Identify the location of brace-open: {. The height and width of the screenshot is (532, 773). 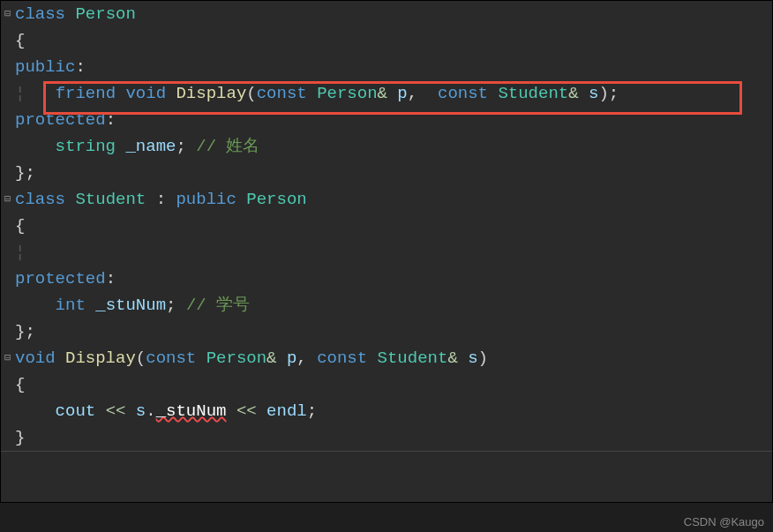
(19, 41).